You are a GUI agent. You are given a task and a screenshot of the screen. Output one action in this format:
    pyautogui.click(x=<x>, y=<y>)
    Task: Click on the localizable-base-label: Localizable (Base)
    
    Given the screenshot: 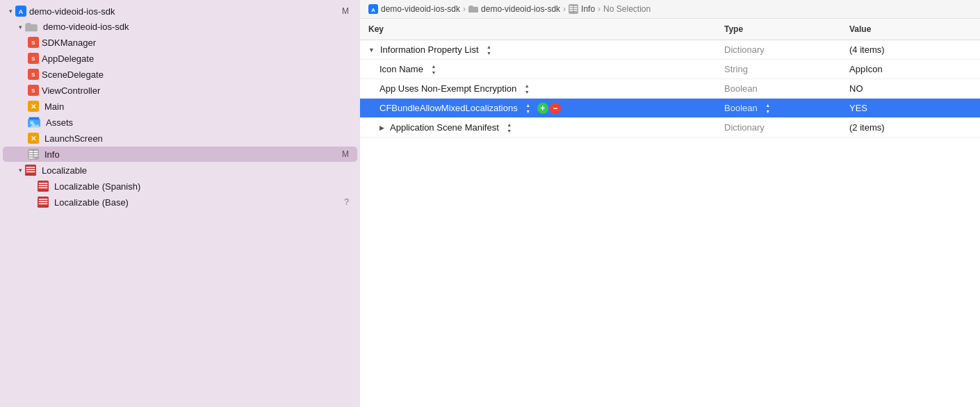 What is the action you would take?
    pyautogui.click(x=92, y=203)
    